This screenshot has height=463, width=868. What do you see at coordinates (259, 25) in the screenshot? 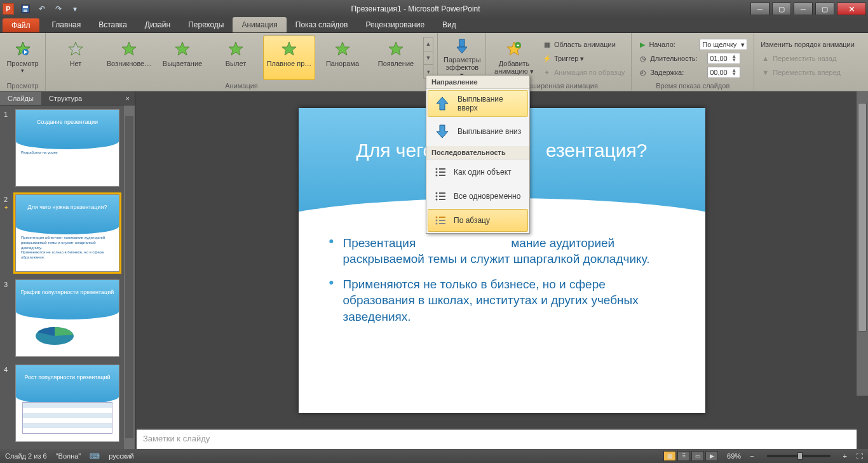
I see `tab-animation: Анимация` at bounding box center [259, 25].